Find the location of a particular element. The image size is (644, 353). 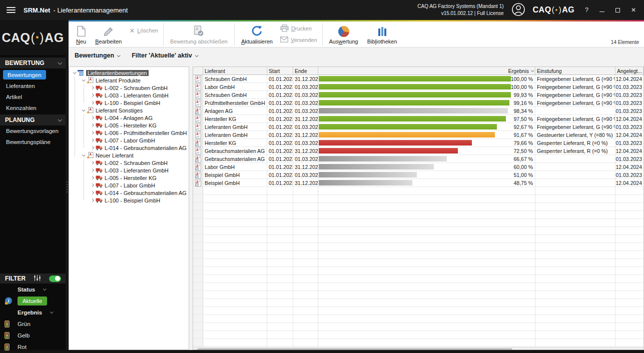

close-button: ✕ is located at coordinates (633, 10).